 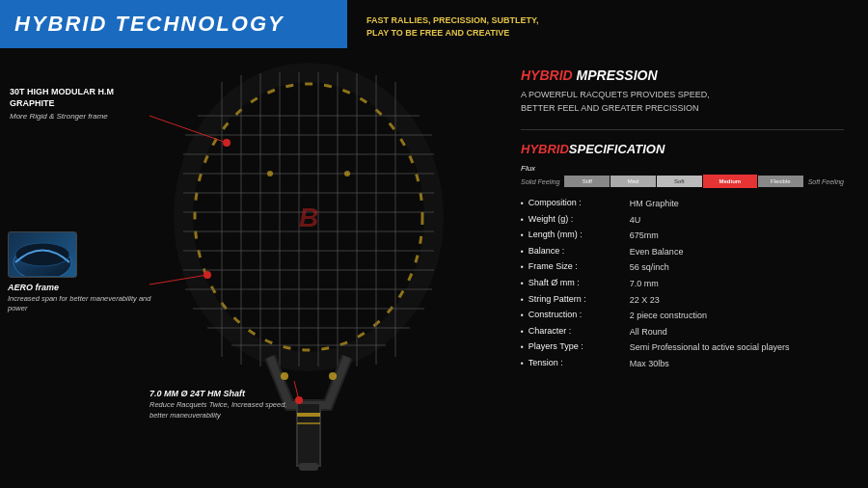 What do you see at coordinates (224, 411) in the screenshot?
I see `shaft-sublabel: Reduce Racquets Twice, Increased speed, …` at bounding box center [224, 411].